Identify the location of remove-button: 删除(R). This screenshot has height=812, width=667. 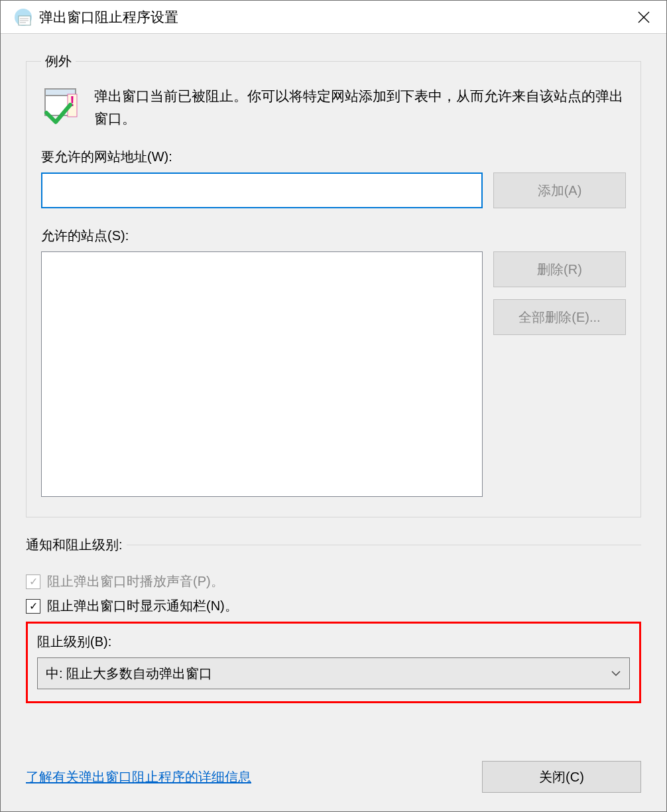
(560, 269).